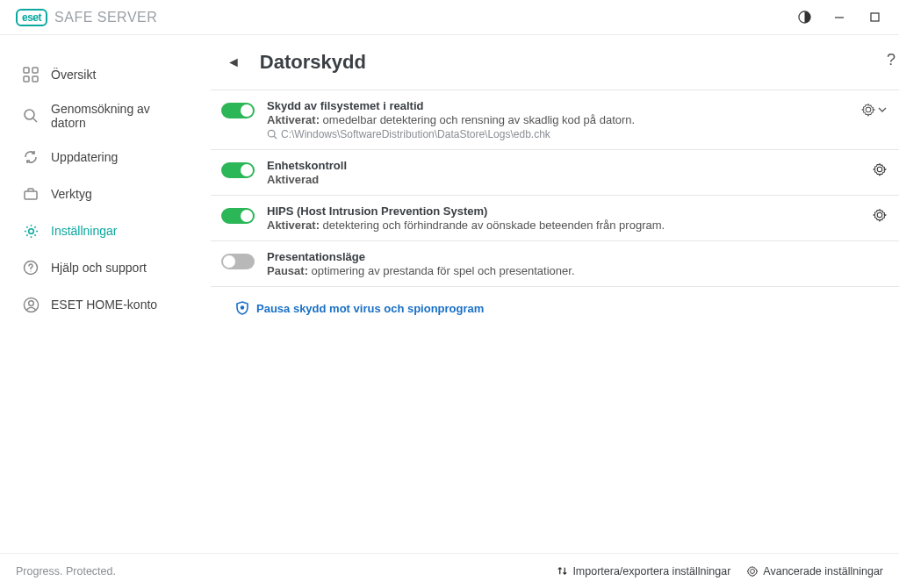  I want to click on dashboard-icon, so click(31, 75).